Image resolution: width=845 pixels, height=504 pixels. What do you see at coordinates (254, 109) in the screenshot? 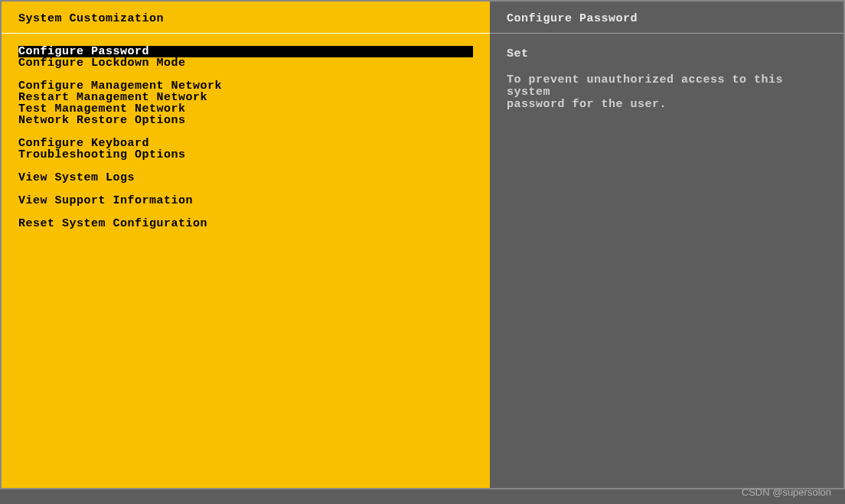
I see `menu-test-management-network: Test Management Network` at bounding box center [254, 109].